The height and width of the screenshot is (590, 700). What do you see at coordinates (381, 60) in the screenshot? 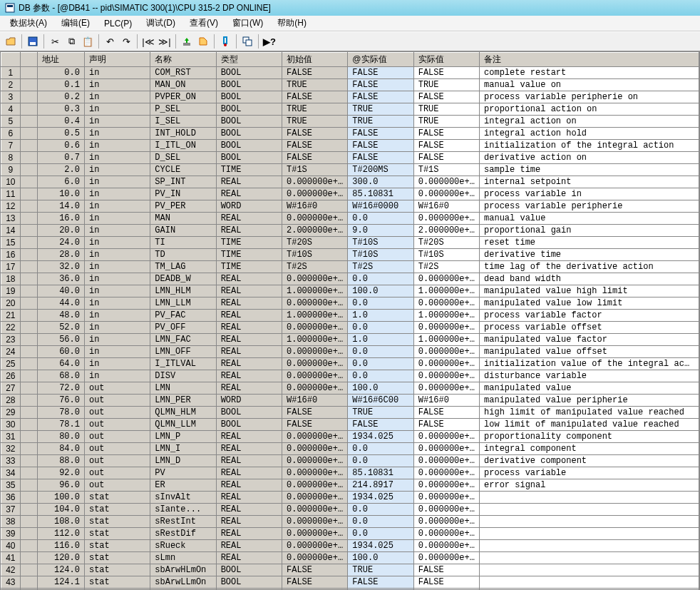
I see `col-header-actual-value-online: @实际值` at bounding box center [381, 60].